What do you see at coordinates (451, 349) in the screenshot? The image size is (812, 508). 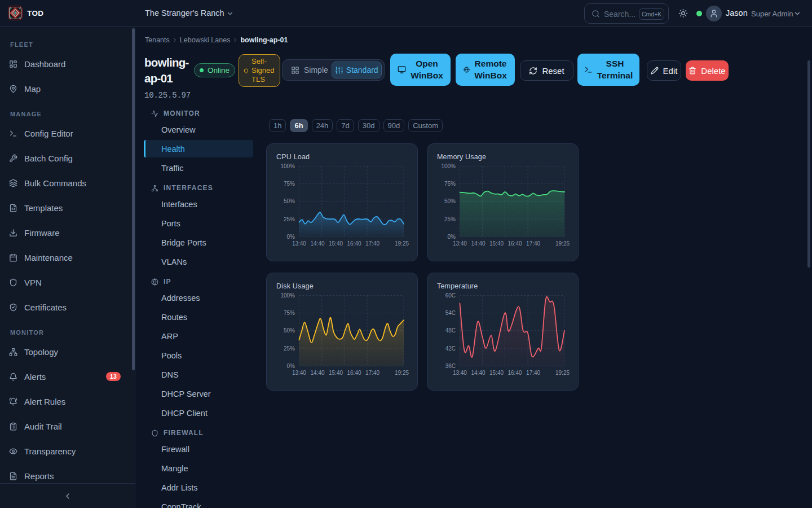 I see `svg-text: 42C` at bounding box center [451, 349].